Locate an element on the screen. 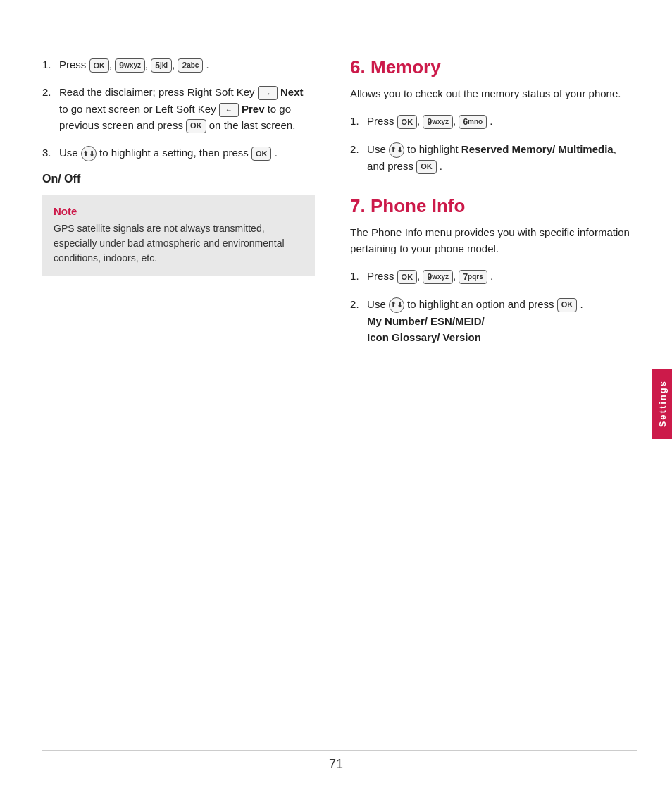 This screenshot has height=807, width=672. divider-line is located at coordinates (340, 750).